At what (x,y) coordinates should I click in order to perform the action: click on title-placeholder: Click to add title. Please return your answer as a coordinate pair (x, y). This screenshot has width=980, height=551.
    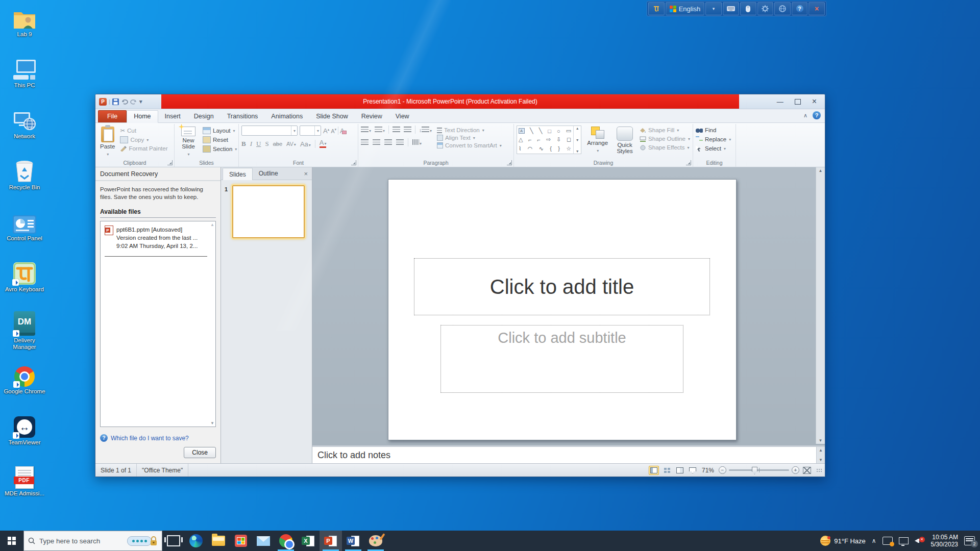
    Looking at the image, I should click on (562, 287).